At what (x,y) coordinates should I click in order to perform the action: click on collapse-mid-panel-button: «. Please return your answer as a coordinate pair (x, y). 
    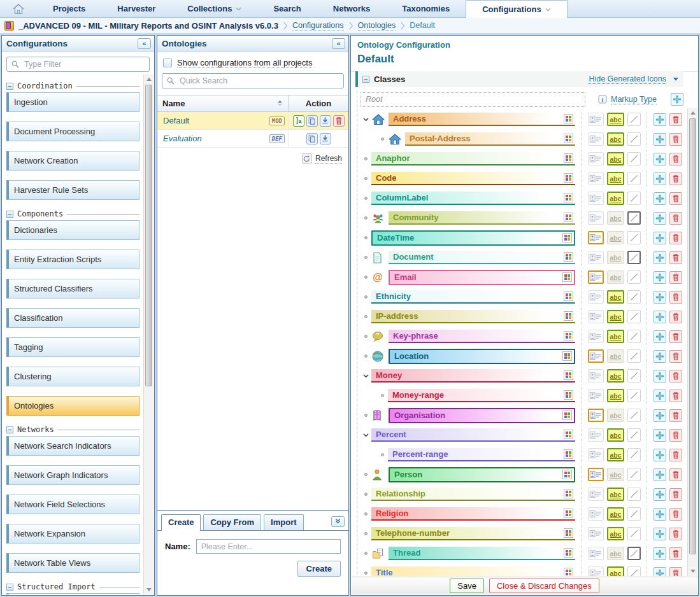
    Looking at the image, I should click on (339, 43).